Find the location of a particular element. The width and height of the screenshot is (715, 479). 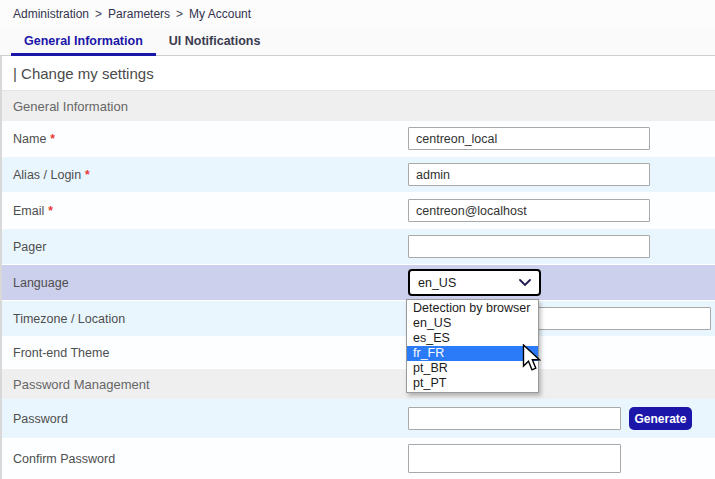

tab-general-information: General Information is located at coordinates (84, 42).